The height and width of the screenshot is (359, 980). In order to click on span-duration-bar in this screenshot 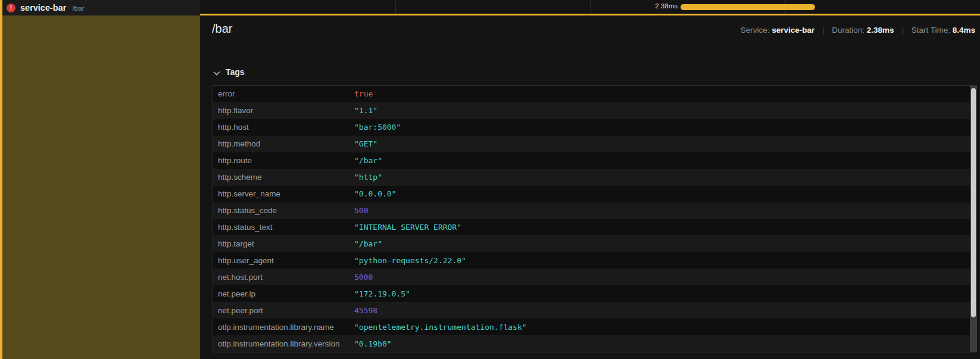, I will do `click(748, 7)`.